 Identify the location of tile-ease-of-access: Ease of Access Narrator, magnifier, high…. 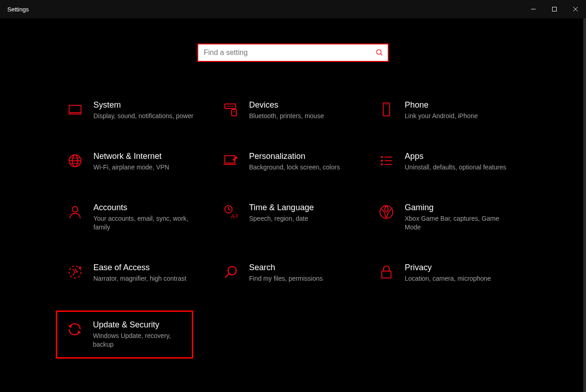
(142, 273).